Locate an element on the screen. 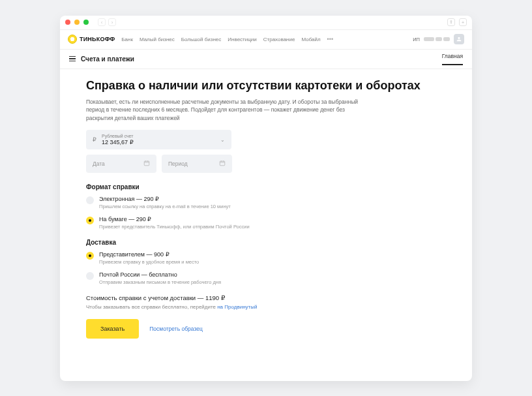 This screenshot has height=396, width=532. minimize-window-icon is located at coordinates (77, 22).